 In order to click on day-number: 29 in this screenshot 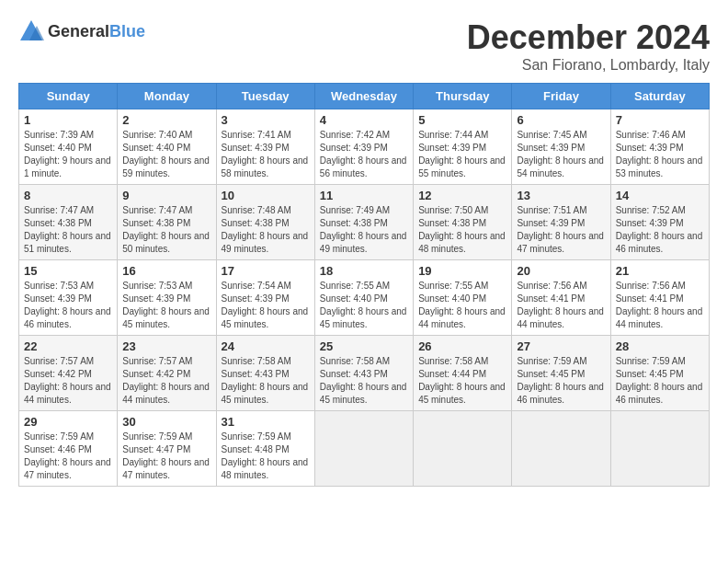, I will do `click(68, 421)`.